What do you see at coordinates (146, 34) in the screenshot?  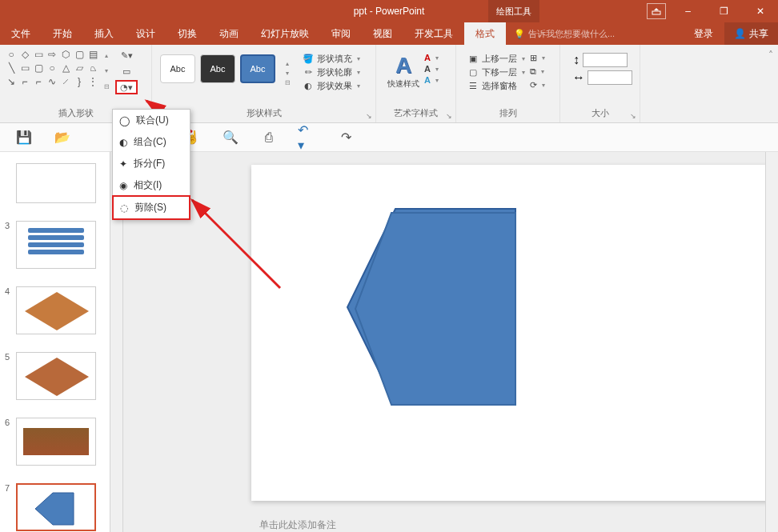 I see `tab-design: 设计` at bounding box center [146, 34].